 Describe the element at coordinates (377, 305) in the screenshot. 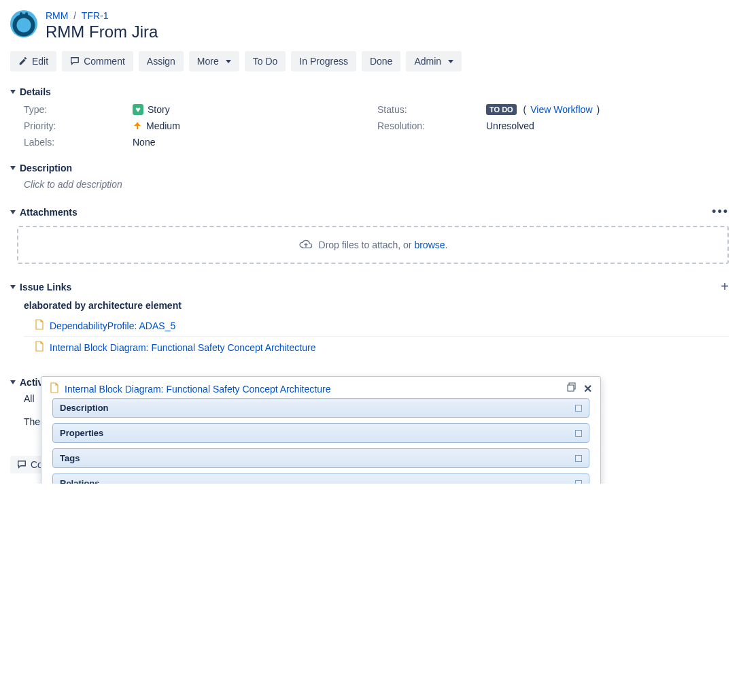

I see `links-subheading: elaborated by architecture element` at that location.